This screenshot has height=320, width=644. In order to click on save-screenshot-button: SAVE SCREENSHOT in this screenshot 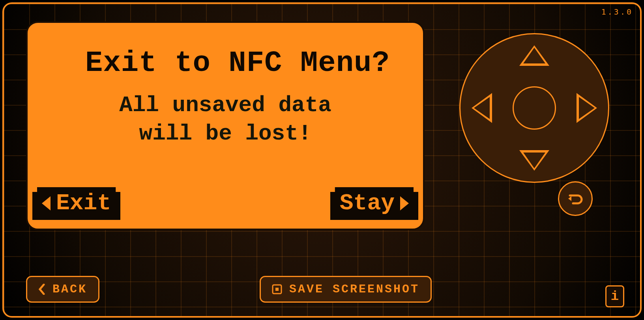, I will do `click(346, 289)`.